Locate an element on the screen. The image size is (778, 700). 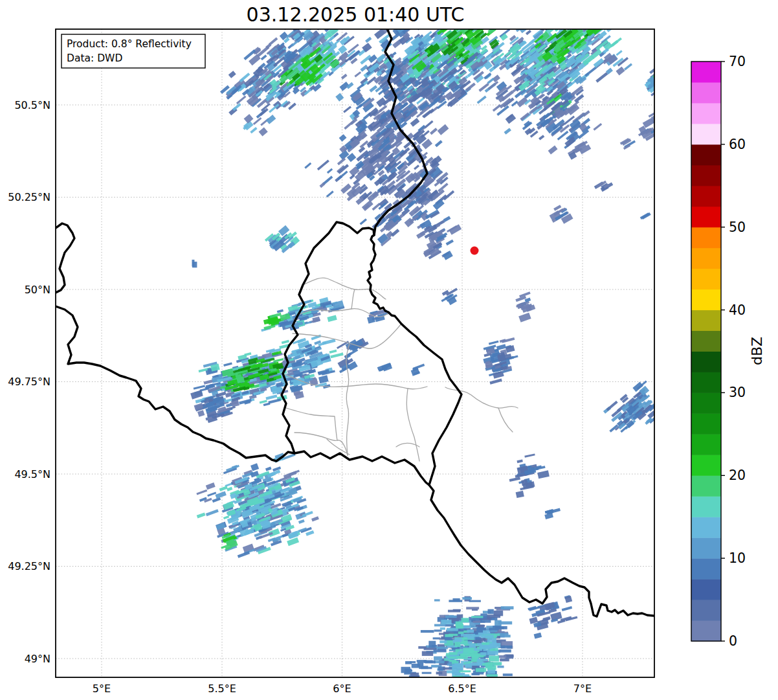
colorbar-tick-label: 50 is located at coordinates (737, 227).